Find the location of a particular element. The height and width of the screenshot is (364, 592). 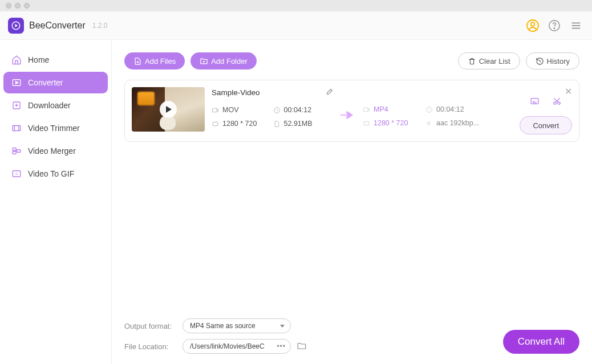

output-format-dropdown: MP4 Same as source is located at coordinates (237, 326).